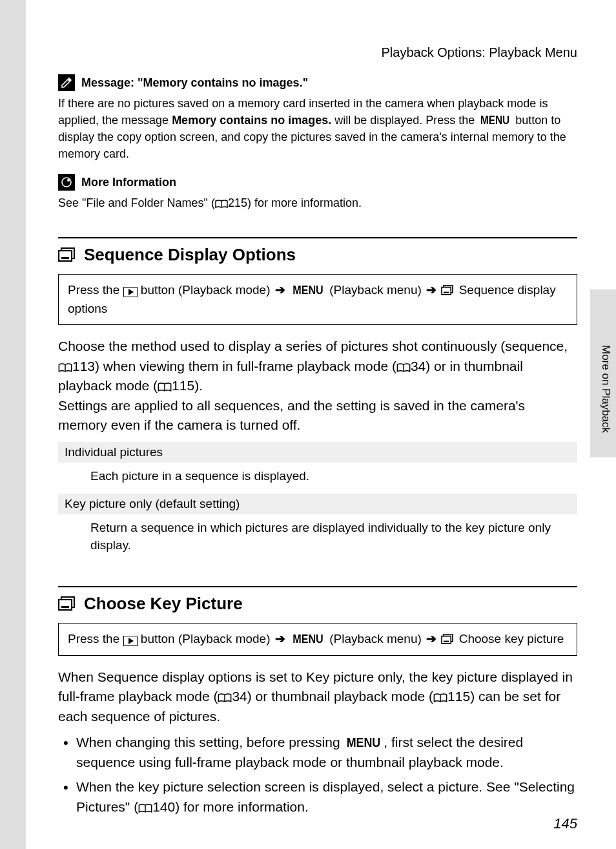 The height and width of the screenshot is (849, 616). What do you see at coordinates (320, 752) in the screenshot?
I see `list-item: When changing this setting, before press…` at bounding box center [320, 752].